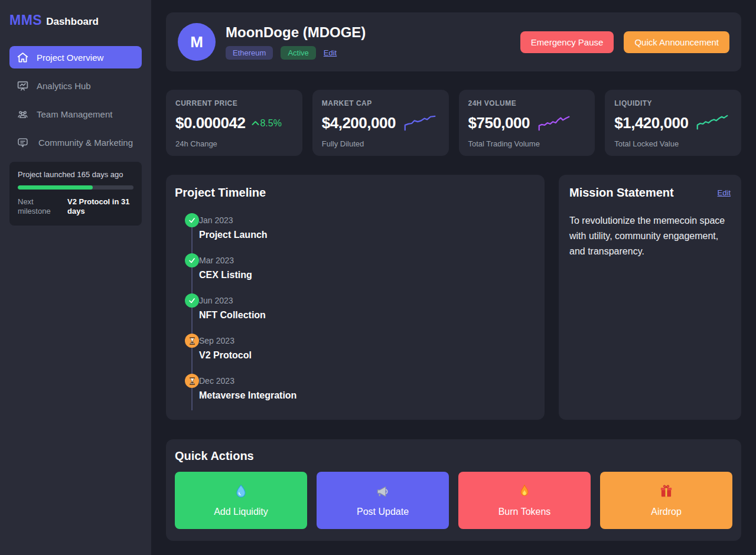  I want to click on next-milestone-value: V2 Protocol in 31 days, so click(100, 207).